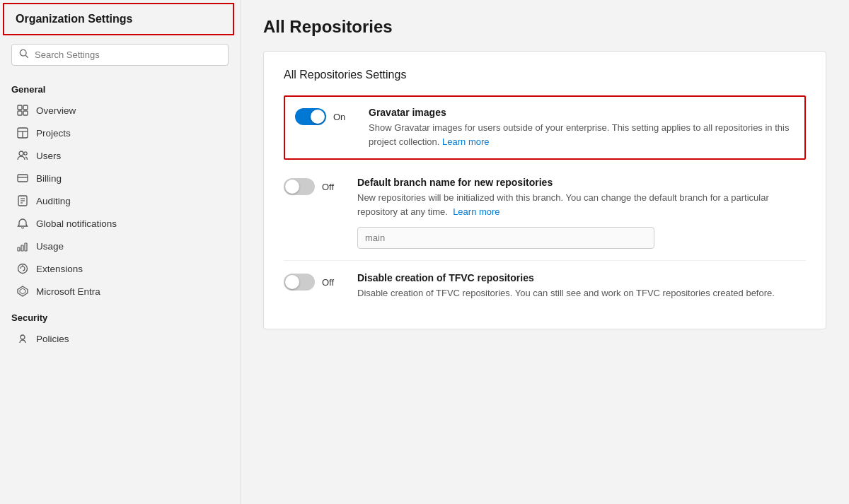 This screenshot has height=504, width=849. What do you see at coordinates (582, 278) in the screenshot?
I see `tfvc-title: Disable creation of TFVC repositories` at bounding box center [582, 278].